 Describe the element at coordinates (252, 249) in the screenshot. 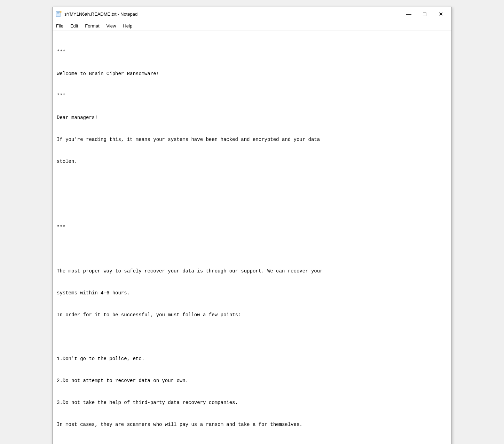

I see `content-line10` at that location.